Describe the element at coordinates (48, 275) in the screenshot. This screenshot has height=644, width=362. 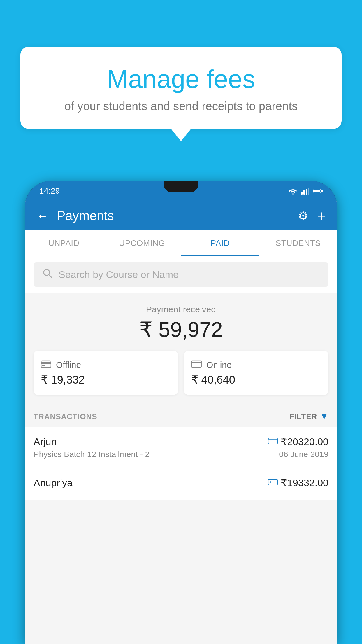
I see `search-icon` at that location.